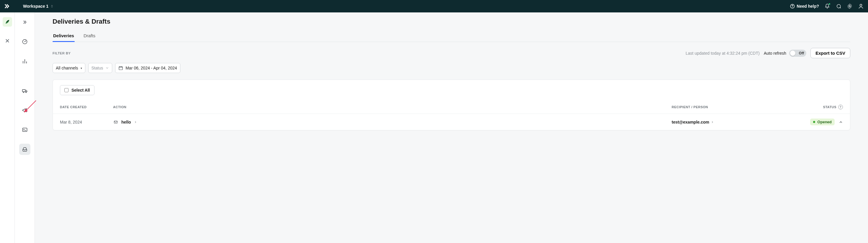 The image size is (868, 243). What do you see at coordinates (434, 6) in the screenshot?
I see `topbar: Workspace 1 Need help?` at bounding box center [434, 6].